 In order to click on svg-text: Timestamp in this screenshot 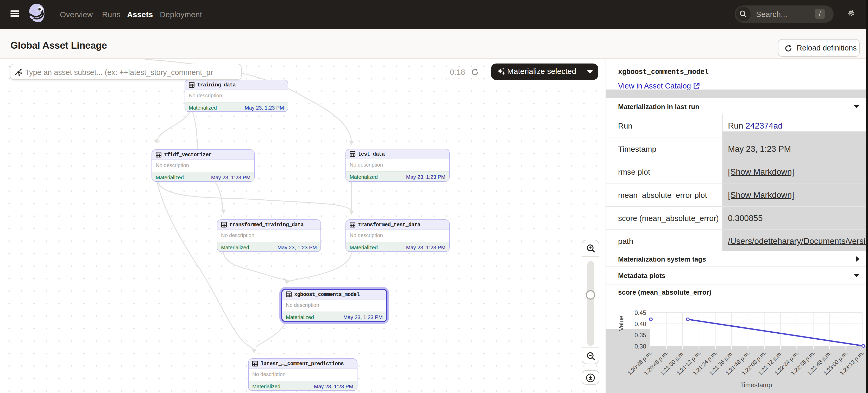, I will do `click(756, 385)`.